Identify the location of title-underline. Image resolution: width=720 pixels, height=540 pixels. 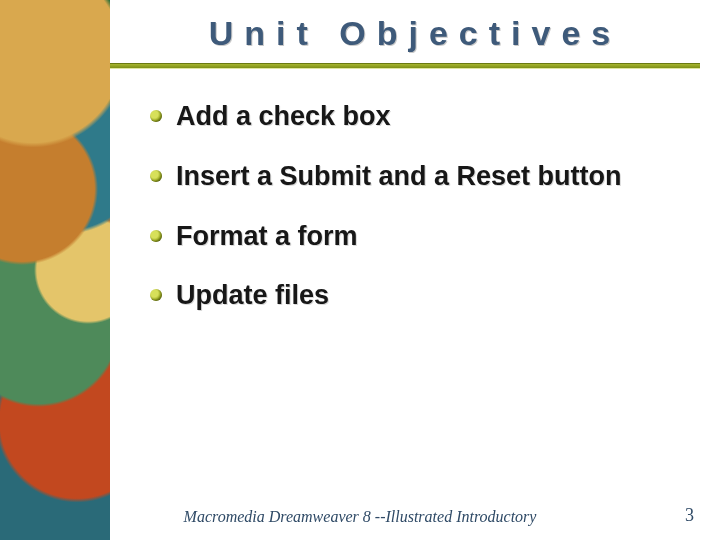
(405, 66).